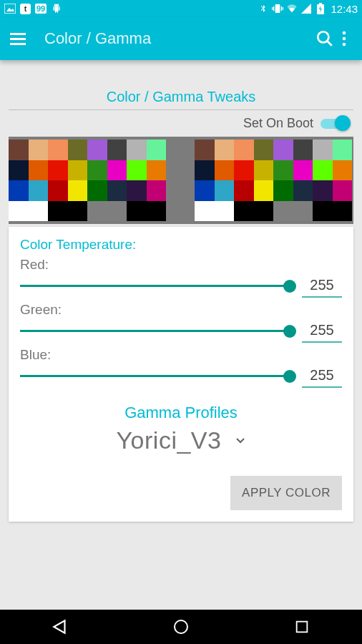 This screenshot has height=644, width=362. What do you see at coordinates (181, 441) in the screenshot?
I see `gamma-profile-dropdown: Yorici_V3` at bounding box center [181, 441].